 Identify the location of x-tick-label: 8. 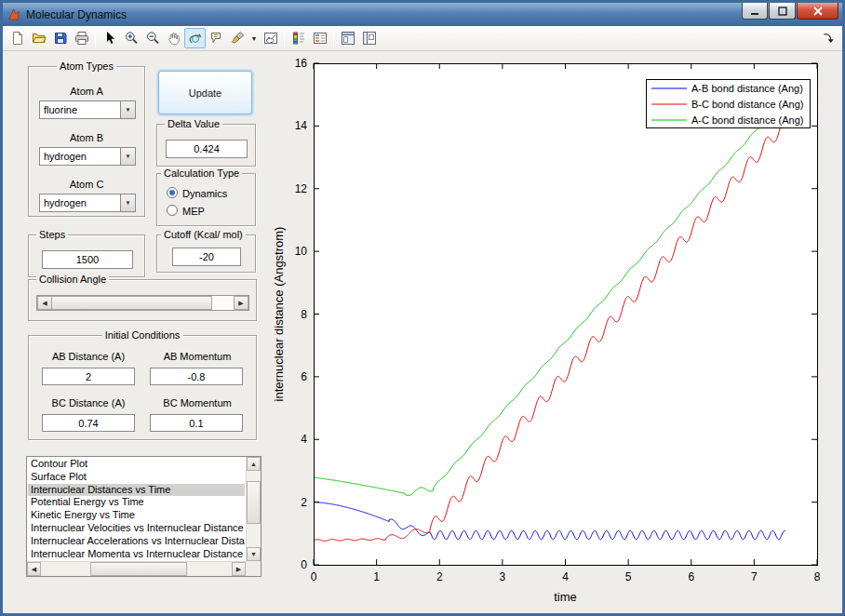
(817, 577).